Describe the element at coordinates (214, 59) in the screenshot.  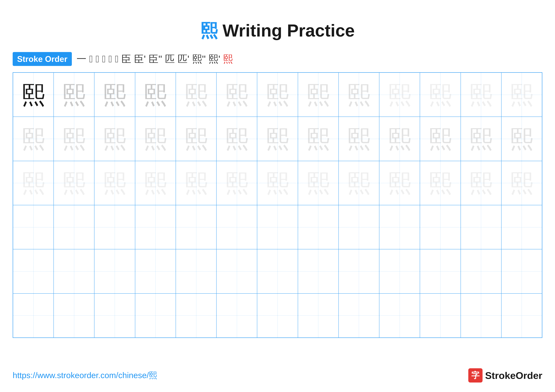
I see `stroke-step-13: 熙'` at that location.